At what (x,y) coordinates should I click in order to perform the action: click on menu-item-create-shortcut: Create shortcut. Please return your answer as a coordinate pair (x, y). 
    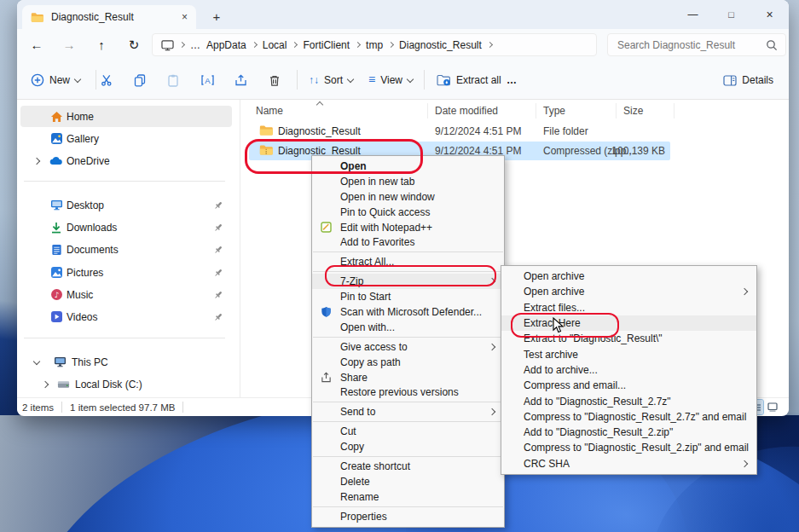
    Looking at the image, I should click on (408, 466).